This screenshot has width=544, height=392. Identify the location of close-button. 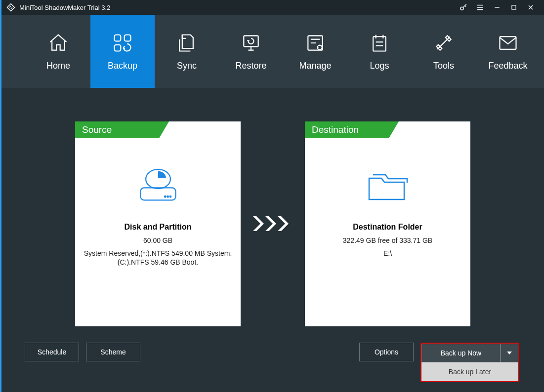
(531, 7).